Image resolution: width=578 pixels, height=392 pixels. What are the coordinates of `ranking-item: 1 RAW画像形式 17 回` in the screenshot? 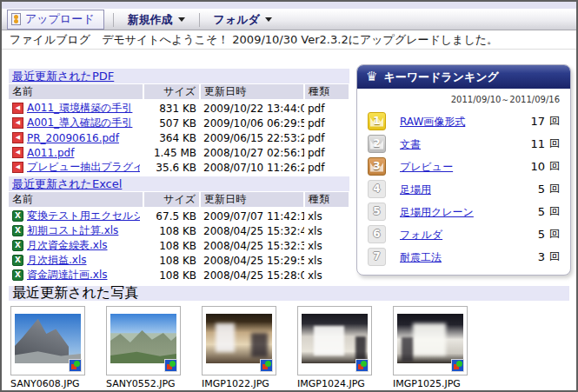 It's located at (464, 121).